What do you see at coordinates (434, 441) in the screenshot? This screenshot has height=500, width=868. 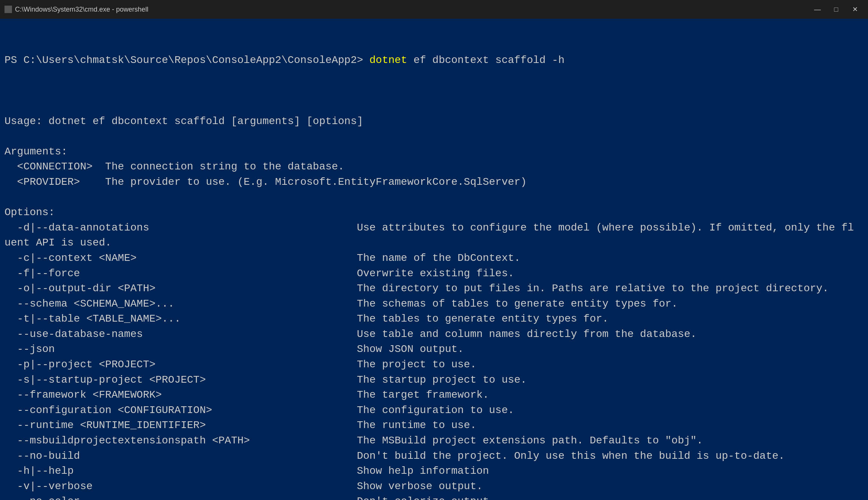 I see `output-line: --msbuildprojectextensionspath <PATH> Th…` at bounding box center [434, 441].